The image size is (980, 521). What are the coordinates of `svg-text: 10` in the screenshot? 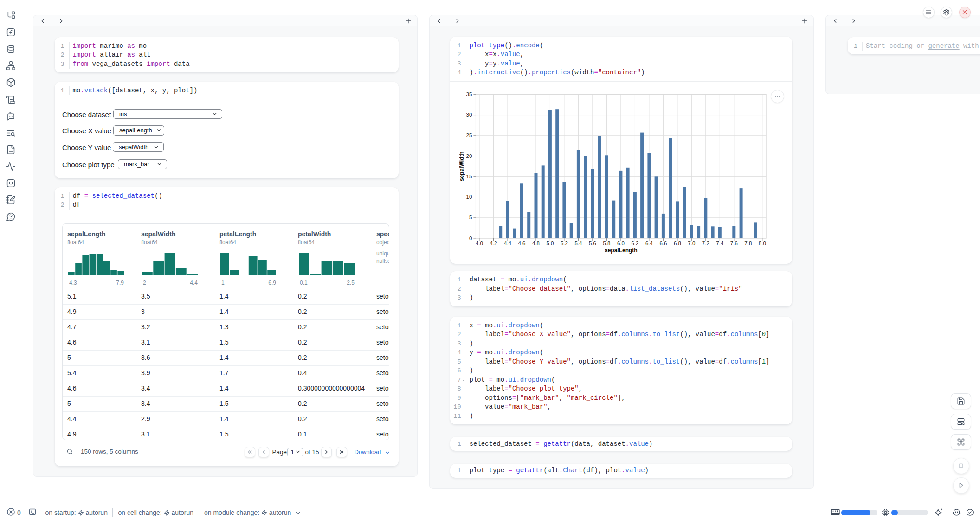 It's located at (470, 197).